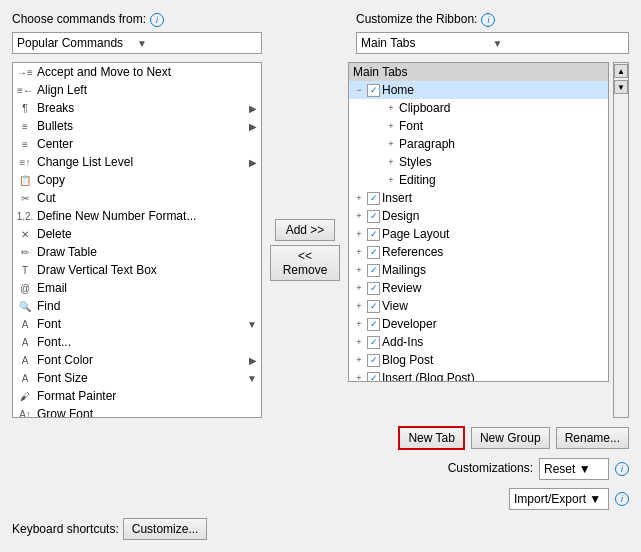  What do you see at coordinates (25, 198) in the screenshot?
I see `command-icon: ✂` at bounding box center [25, 198].